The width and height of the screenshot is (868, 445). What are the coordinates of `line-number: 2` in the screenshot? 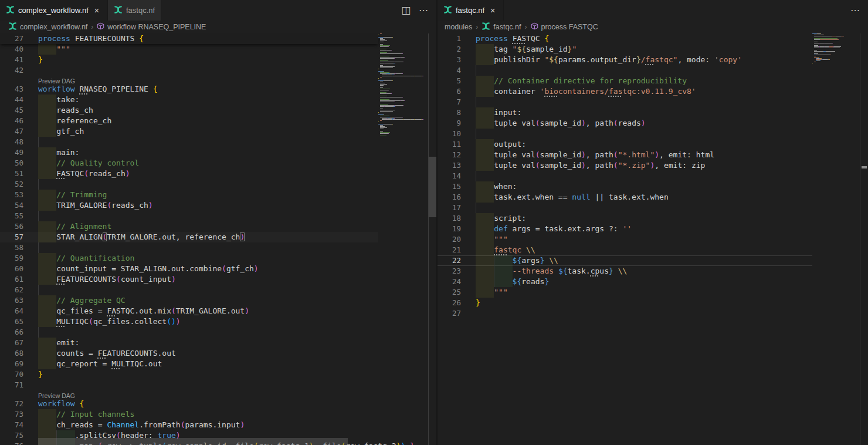 It's located at (449, 49).